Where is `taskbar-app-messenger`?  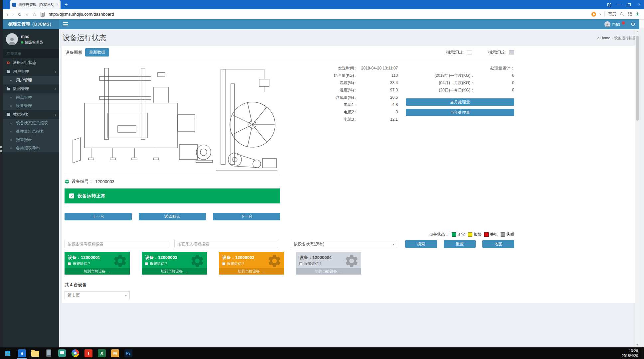
taskbar-app-messenger is located at coordinates (62, 353).